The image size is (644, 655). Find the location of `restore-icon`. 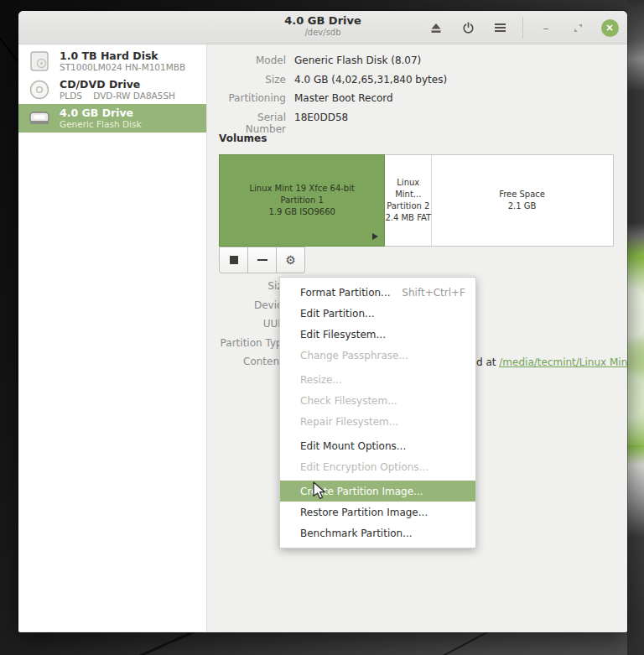

restore-icon is located at coordinates (579, 29).